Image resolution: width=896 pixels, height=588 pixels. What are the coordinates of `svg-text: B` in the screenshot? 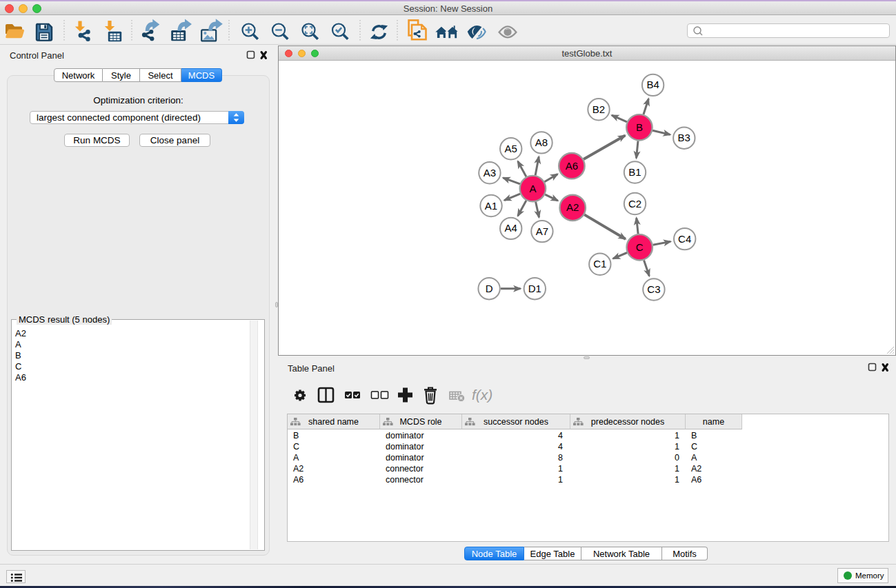 It's located at (639, 127).